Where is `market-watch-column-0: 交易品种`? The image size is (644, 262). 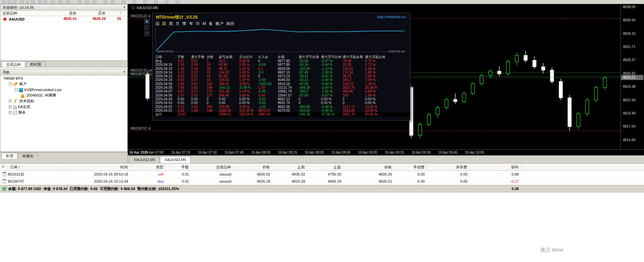 market-watch-column-0: 交易品种 is located at coordinates (26, 13).